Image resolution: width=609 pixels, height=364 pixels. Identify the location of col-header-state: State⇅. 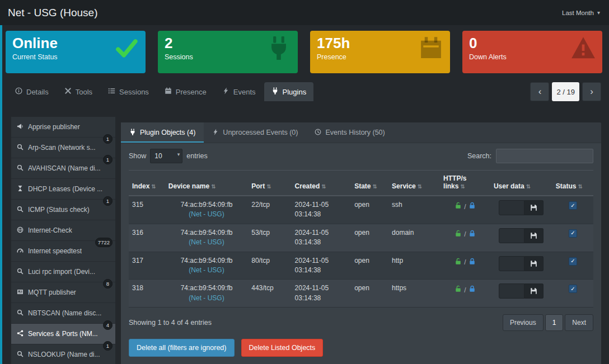
(369, 183).